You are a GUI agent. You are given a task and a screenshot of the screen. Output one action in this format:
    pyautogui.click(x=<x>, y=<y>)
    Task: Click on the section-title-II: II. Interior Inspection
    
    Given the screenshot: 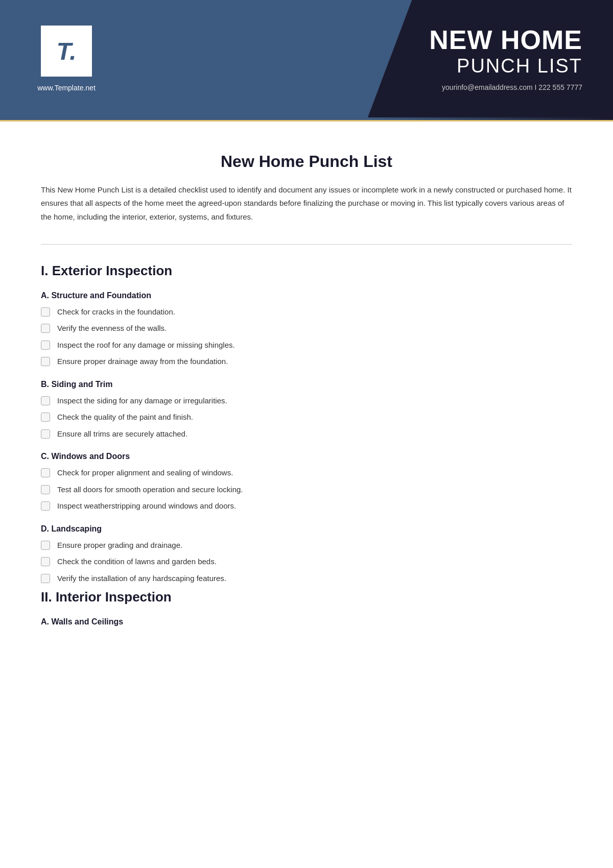 What is the action you would take?
    pyautogui.click(x=306, y=597)
    